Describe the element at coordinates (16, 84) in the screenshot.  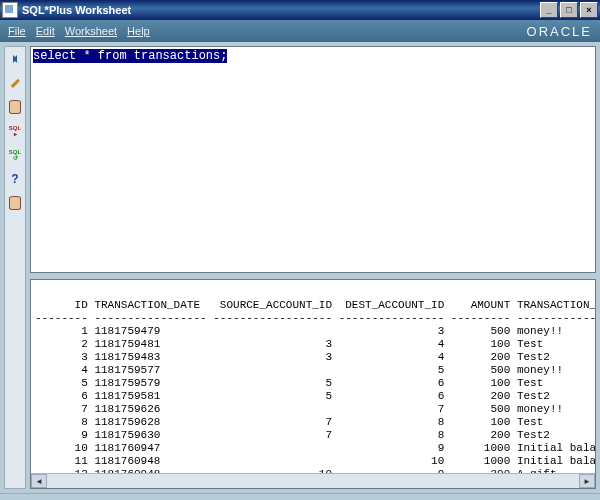
I see `wrench-icon` at that location.